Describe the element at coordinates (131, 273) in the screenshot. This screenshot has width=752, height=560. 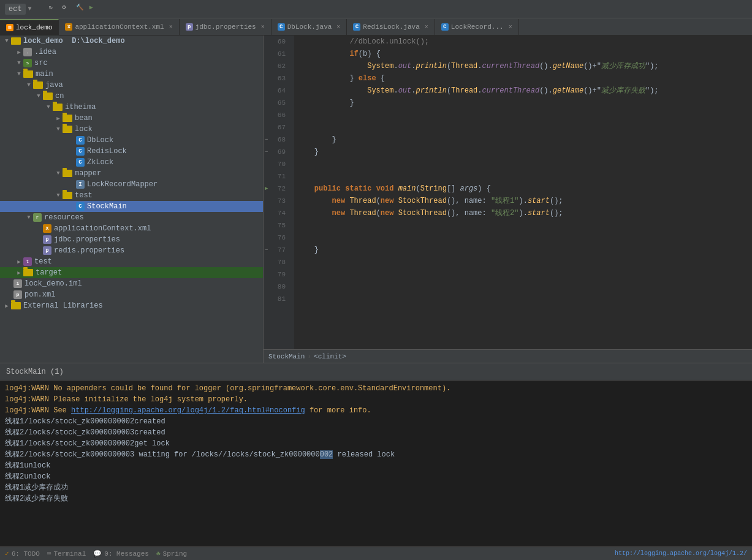
I see `sidebar-item-target: ▶ target` at that location.